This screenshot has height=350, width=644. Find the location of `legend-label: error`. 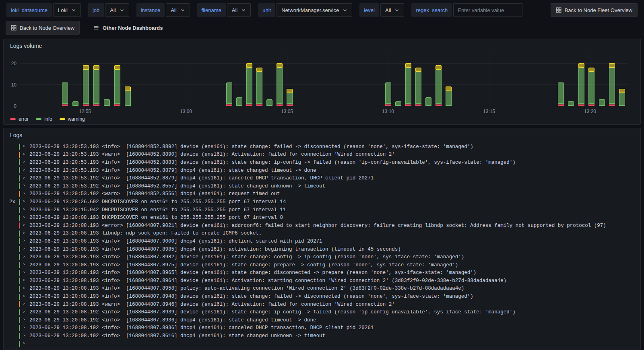

legend-label: error is located at coordinates (23, 119).